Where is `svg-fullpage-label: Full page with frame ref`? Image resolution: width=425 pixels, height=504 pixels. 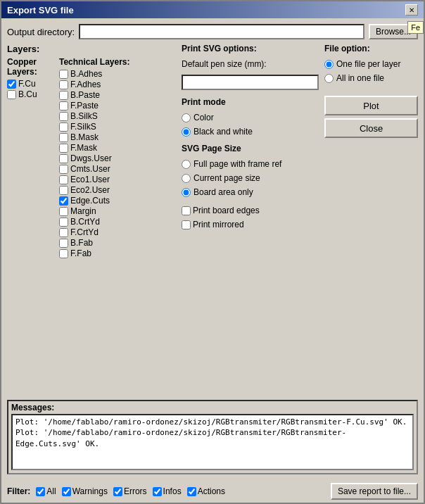
svg-fullpage-label: Full page with frame ref is located at coordinates (238, 164).